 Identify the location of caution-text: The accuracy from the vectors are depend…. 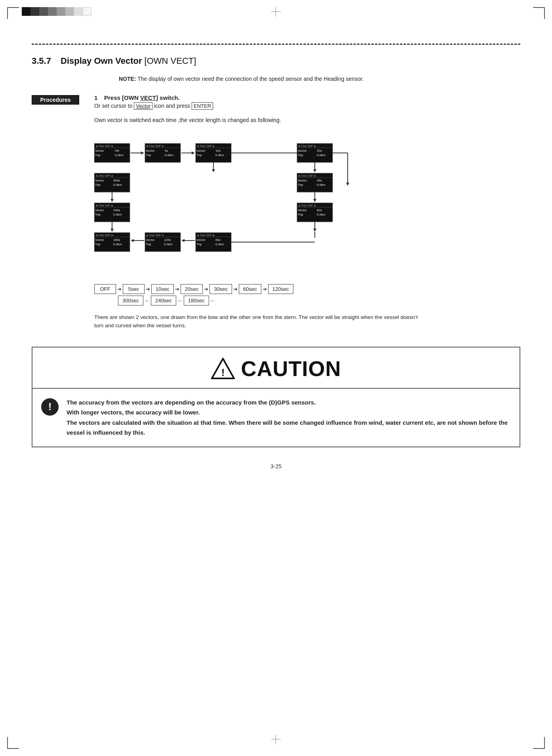
(287, 418).